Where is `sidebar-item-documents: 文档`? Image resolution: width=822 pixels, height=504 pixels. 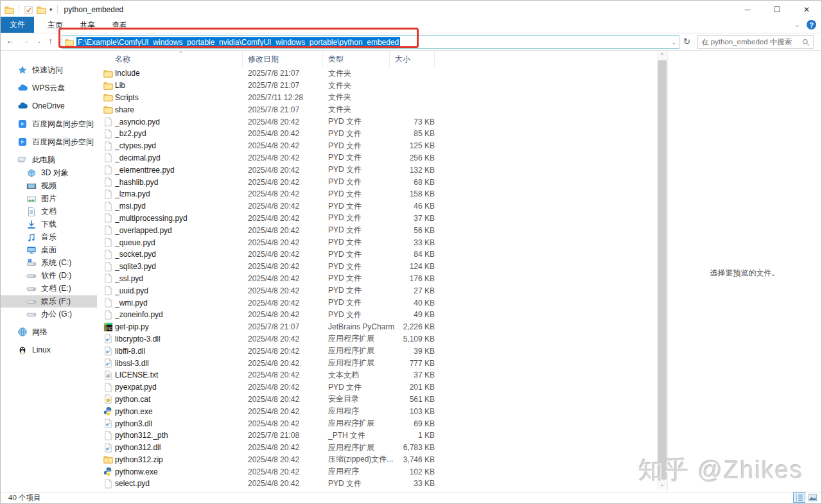
sidebar-item-documents: 文档 is located at coordinates (49, 212).